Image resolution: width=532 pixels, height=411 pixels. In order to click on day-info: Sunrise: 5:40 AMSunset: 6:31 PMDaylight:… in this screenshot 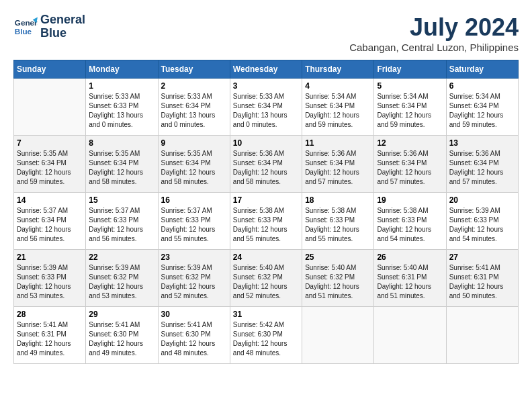, I will do `click(410, 282)`.